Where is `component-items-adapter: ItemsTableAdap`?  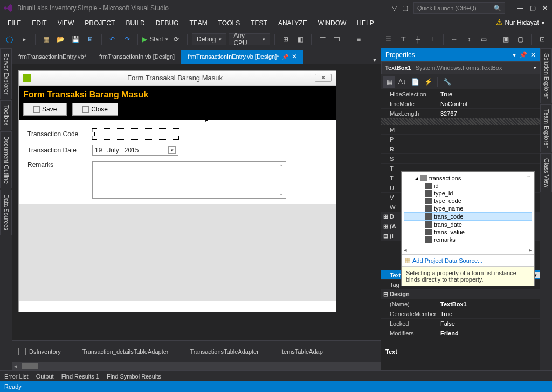
component-items-adapter: ItemsTableAdap is located at coordinates (296, 352).